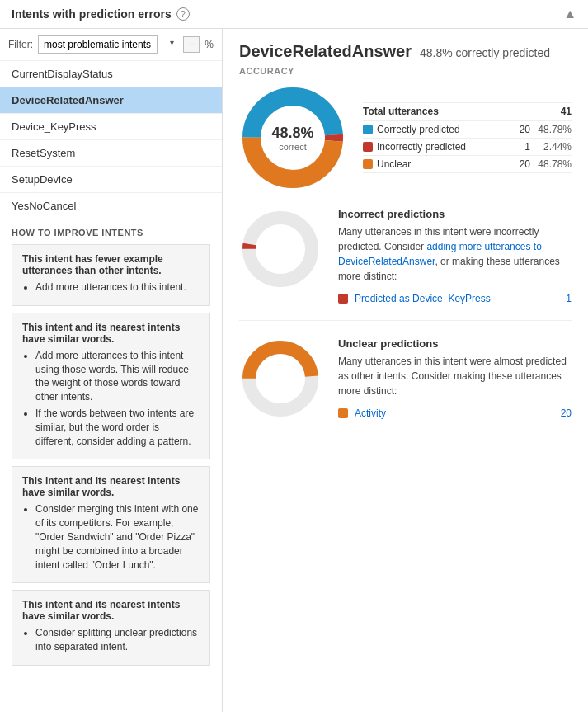 Image resolution: width=588 pixels, height=716 pixels. Describe the element at coordinates (280, 379) in the screenshot. I see `unclear-donut` at that location.